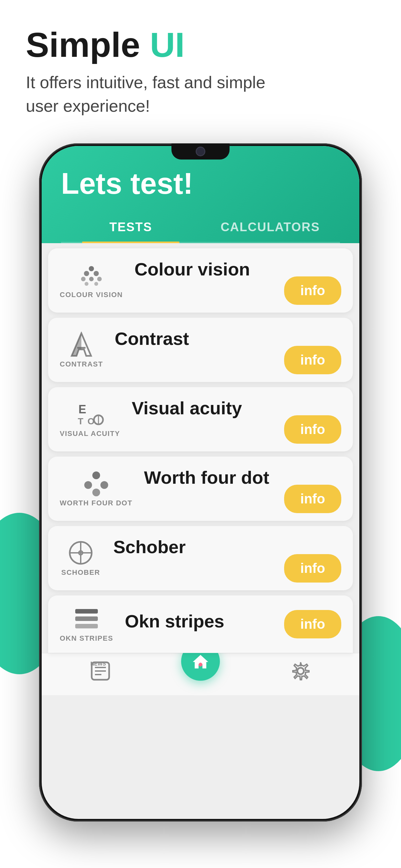 The width and height of the screenshot is (401, 868). I want to click on tab-tests: TESTS, so click(131, 226).